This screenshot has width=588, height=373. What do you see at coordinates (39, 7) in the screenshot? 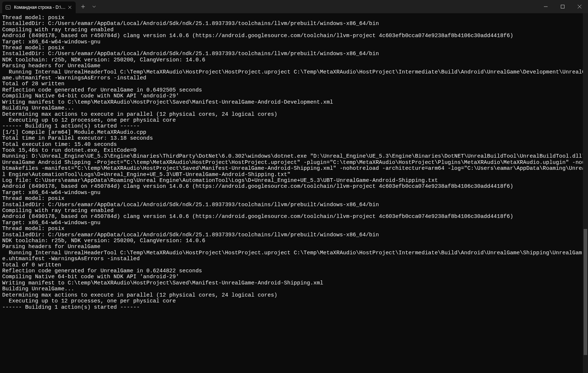
I see `tab-active: Командная строка - D:\Unrea` at bounding box center [39, 7].